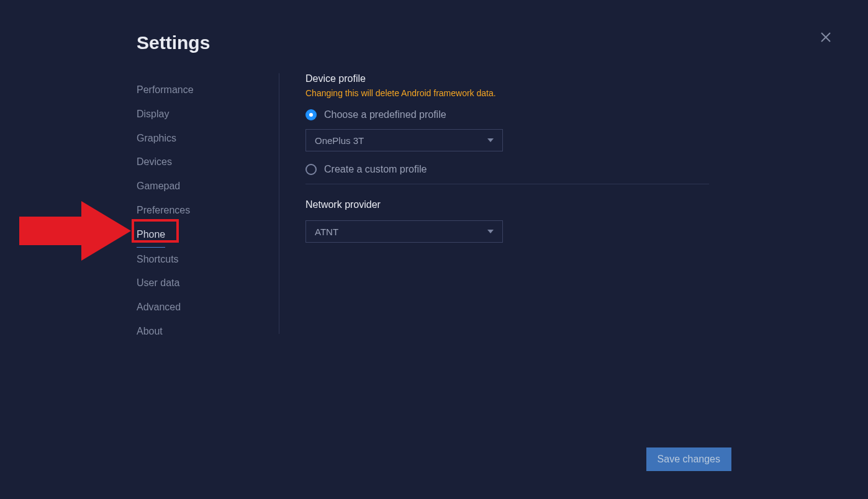 This screenshot has height=499, width=868. Describe the element at coordinates (507, 205) in the screenshot. I see `network-provider-title: Network provider` at that location.